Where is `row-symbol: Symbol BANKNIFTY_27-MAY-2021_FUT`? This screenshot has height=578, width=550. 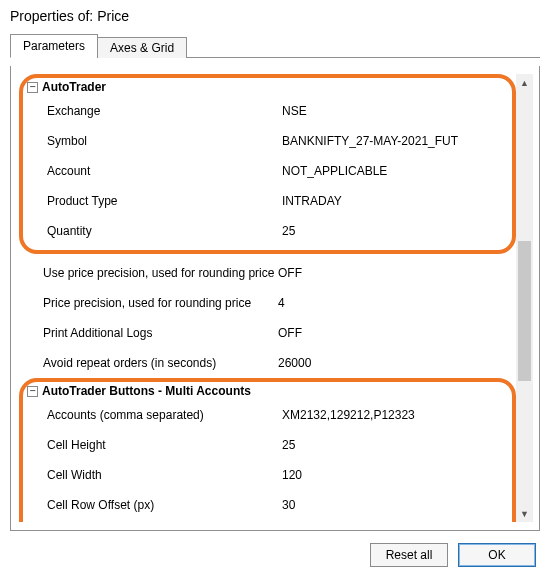
row-symbol: Symbol BANKNIFTY_27-MAY-2021_FUT is located at coordinates (268, 141).